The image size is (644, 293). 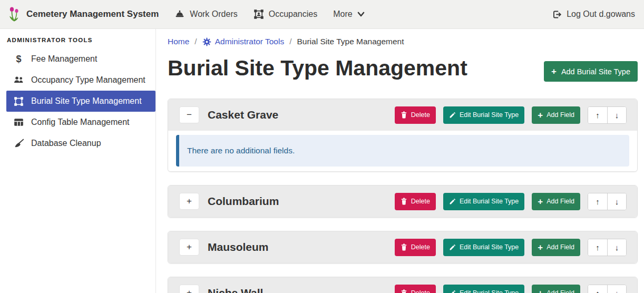 What do you see at coordinates (178, 42) in the screenshot?
I see `breadcrumb-home-link: Home` at bounding box center [178, 42].